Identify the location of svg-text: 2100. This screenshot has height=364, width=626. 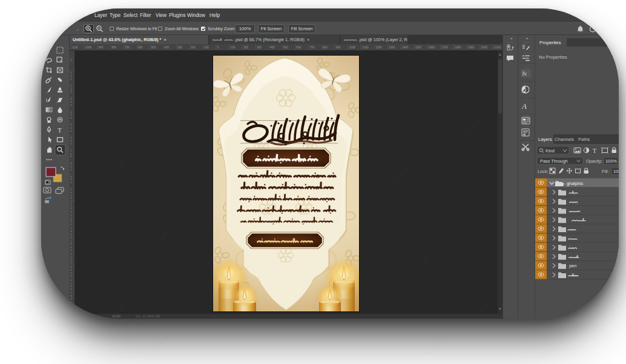
(498, 47).